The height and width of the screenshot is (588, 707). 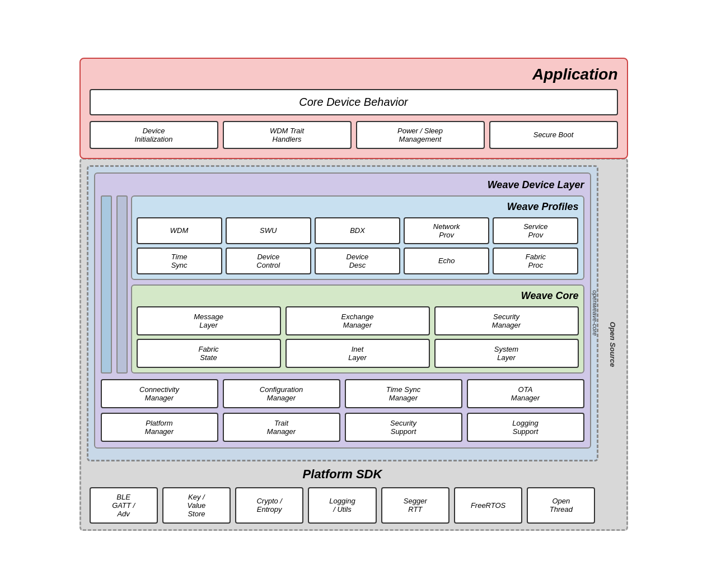 I want to click on openweave-core-label: openweave-core, so click(x=595, y=312).